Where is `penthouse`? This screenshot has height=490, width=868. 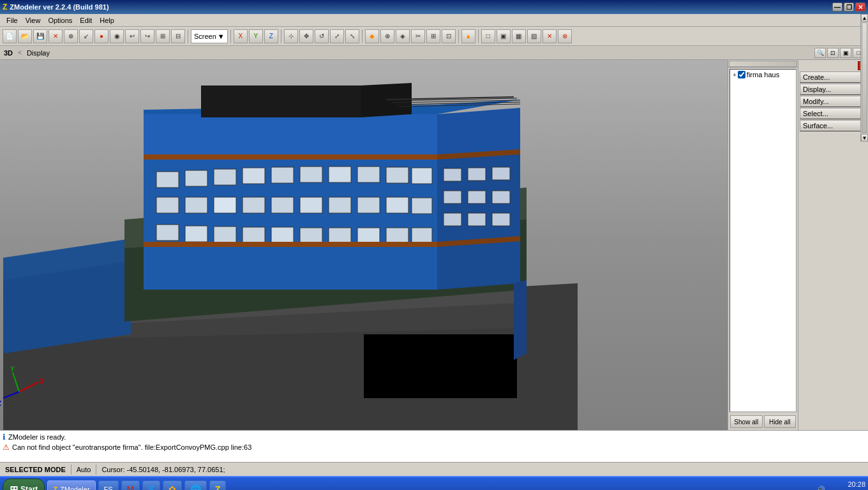 penthouse is located at coordinates (281, 101).